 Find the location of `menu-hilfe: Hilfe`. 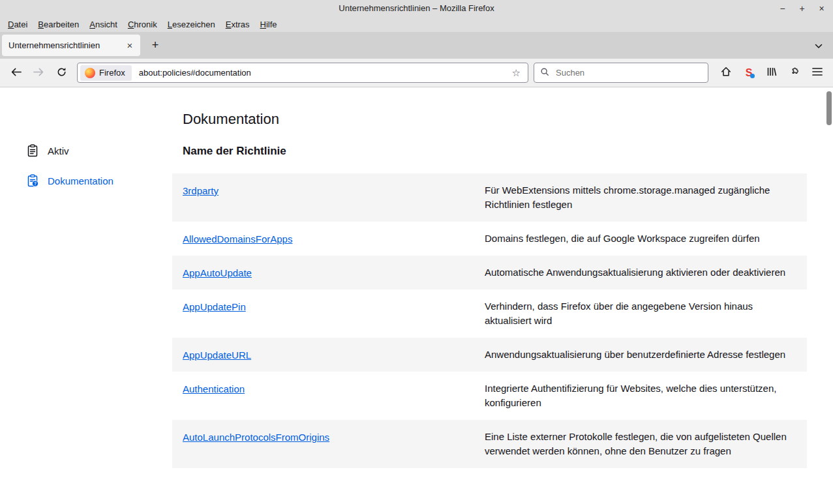

menu-hilfe: Hilfe is located at coordinates (269, 25).